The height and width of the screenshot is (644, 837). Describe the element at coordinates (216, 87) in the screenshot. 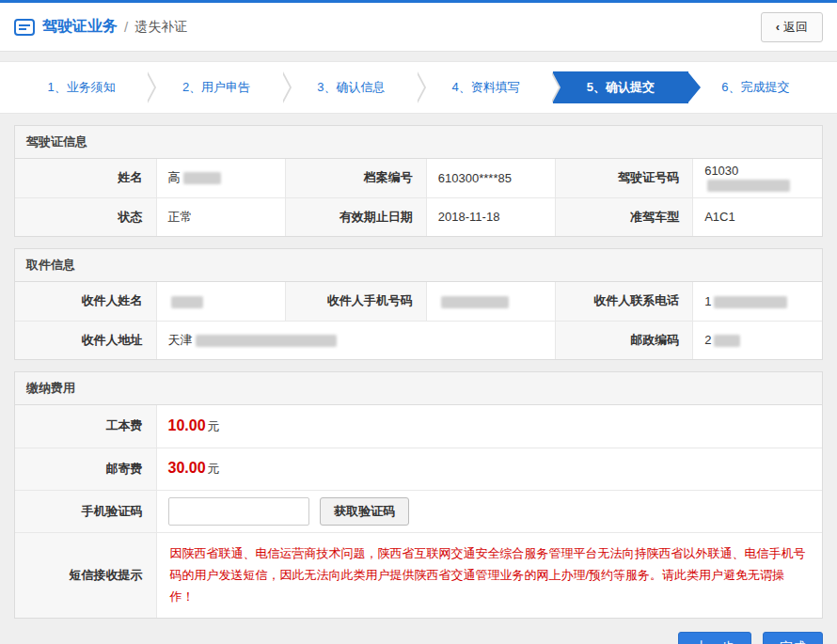

I see `step-2-user-declaration: 2、用户申告` at that location.